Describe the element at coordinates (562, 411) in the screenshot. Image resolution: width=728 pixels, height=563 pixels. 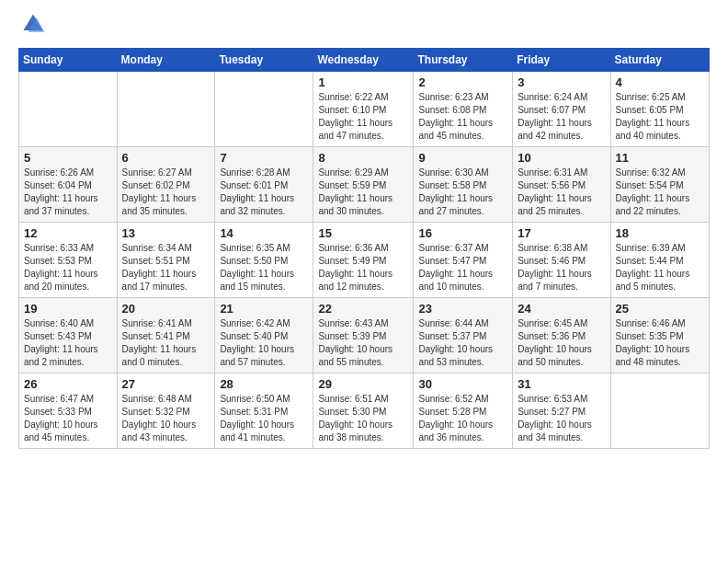
I see `calendar-cell: 31Sunrise: 6:53 AM Sunset: 5:27 PM Dayli…` at that location.